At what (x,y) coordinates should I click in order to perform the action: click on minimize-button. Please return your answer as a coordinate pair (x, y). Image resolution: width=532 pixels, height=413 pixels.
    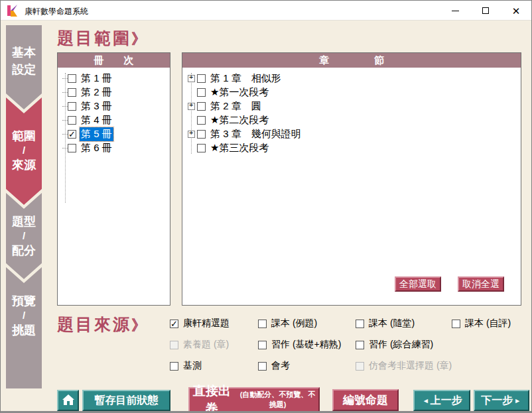
    Looking at the image, I should click on (455, 11).